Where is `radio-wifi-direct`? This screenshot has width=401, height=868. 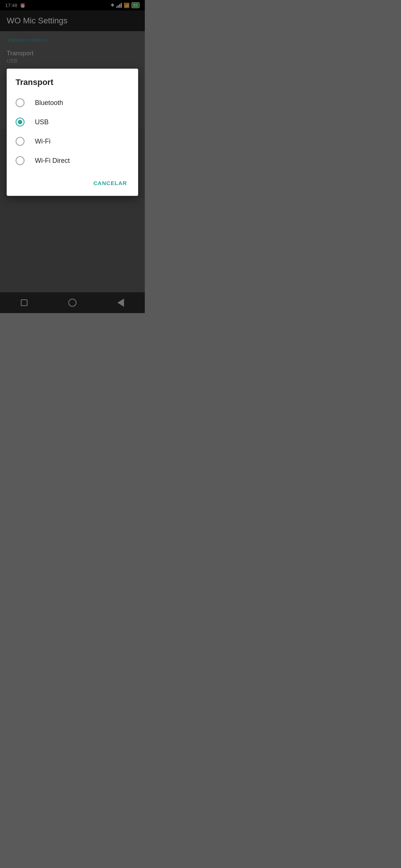 radio-wifi-direct is located at coordinates (20, 161).